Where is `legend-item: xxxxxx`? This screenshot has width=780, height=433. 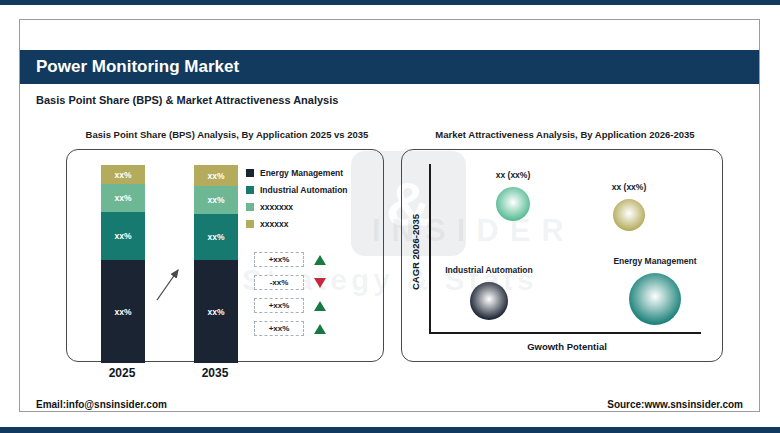 legend-item: xxxxxx is located at coordinates (297, 224).